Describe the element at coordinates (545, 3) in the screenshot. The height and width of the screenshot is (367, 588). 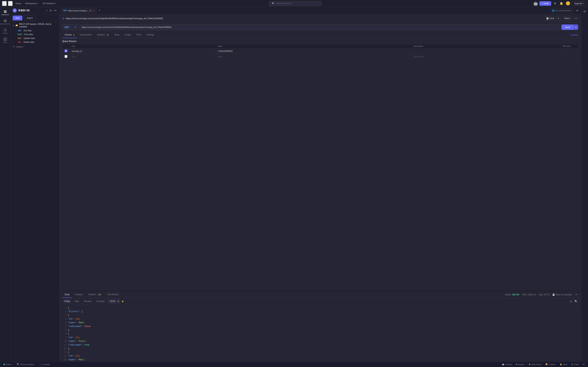
I see `invite-button: + Invite` at that location.